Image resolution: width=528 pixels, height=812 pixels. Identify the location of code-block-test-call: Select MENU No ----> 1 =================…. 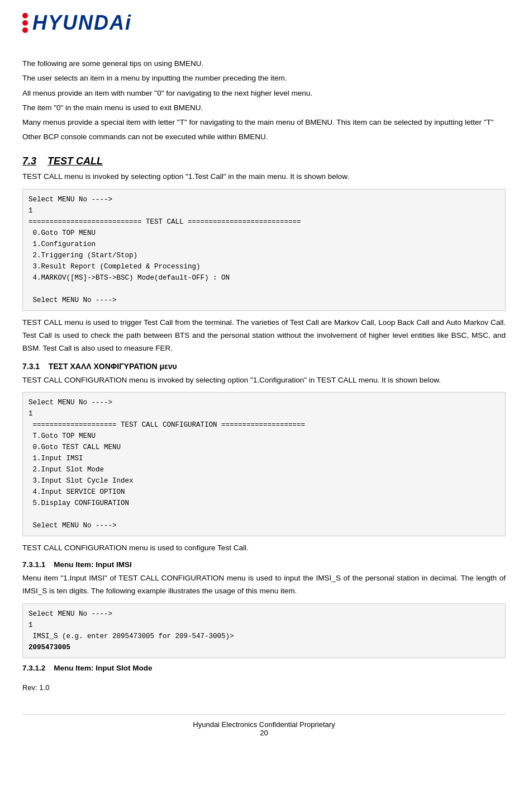
(264, 250).